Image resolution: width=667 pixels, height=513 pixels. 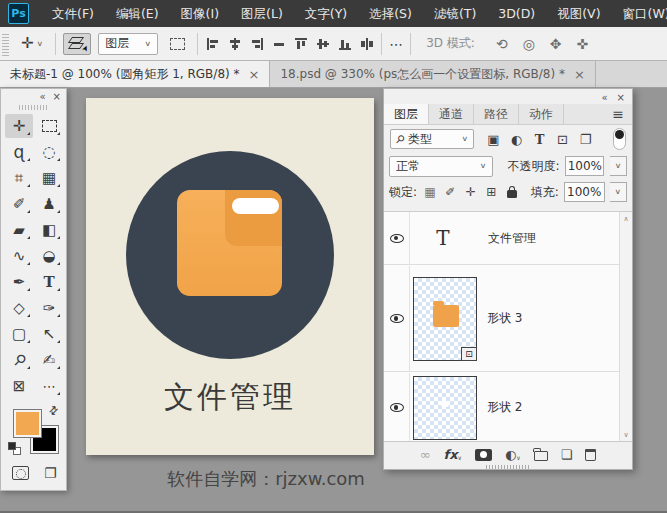 What do you see at coordinates (49, 152) in the screenshot?
I see `quick-selection-tool: ◌` at bounding box center [49, 152].